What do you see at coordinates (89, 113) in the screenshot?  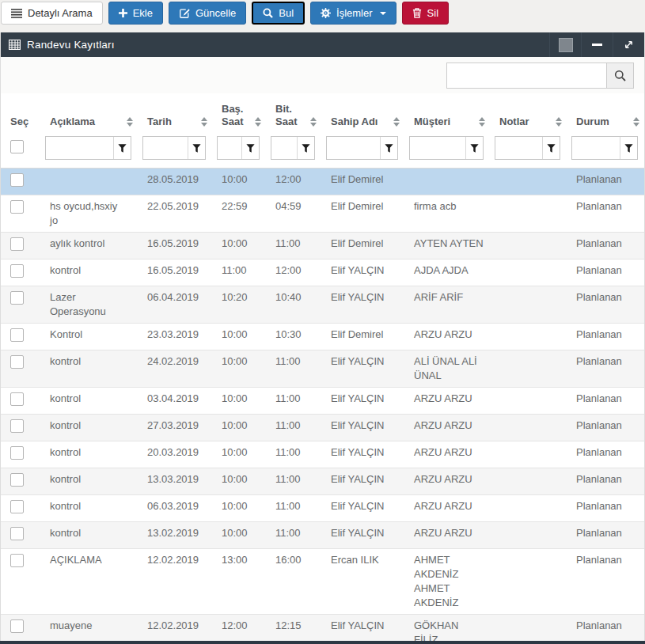 I see `column-header-aciklama: Açıklama` at bounding box center [89, 113].